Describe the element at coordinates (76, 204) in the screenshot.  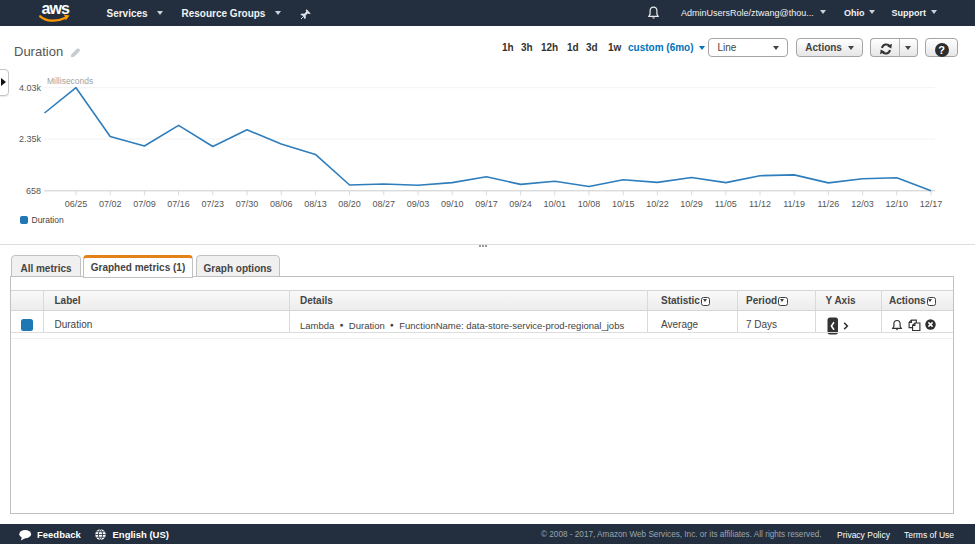
I see `svg-text: 06/25` at that location.